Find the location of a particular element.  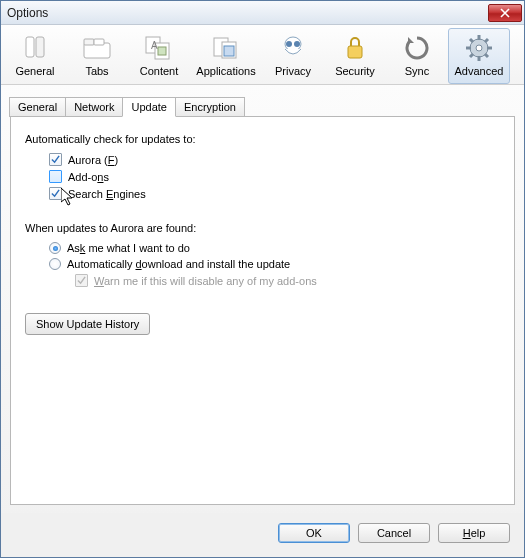

subtab-bar: General Network Update Encryption is located at coordinates (262, 101).